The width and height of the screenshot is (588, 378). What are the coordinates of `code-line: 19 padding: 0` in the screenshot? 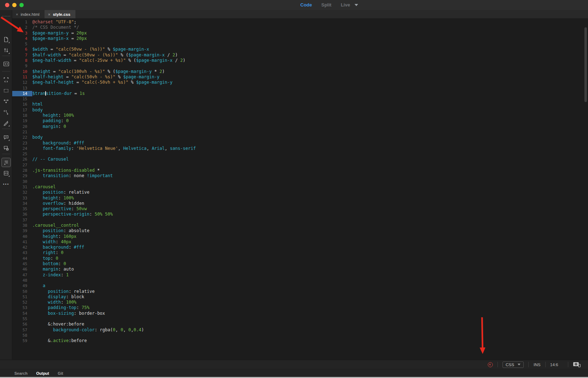 It's located at (300, 121).